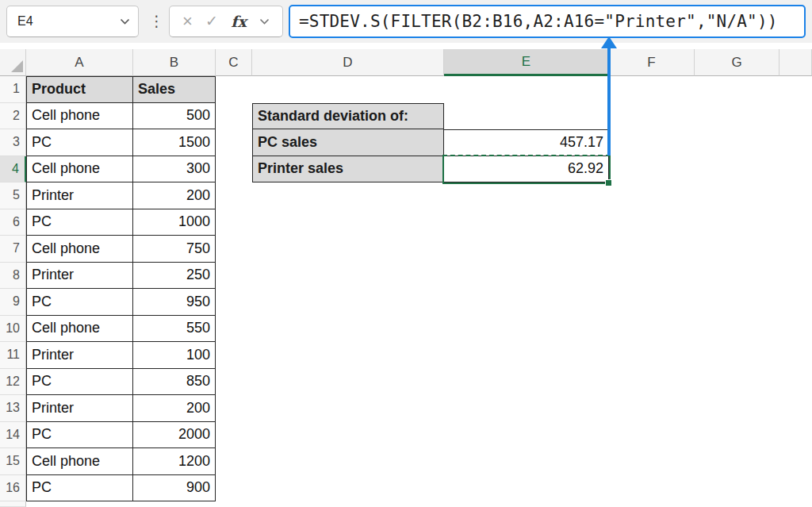 The image size is (812, 507). Describe the element at coordinates (13, 143) in the screenshot. I see `row-header-3: 3` at that location.